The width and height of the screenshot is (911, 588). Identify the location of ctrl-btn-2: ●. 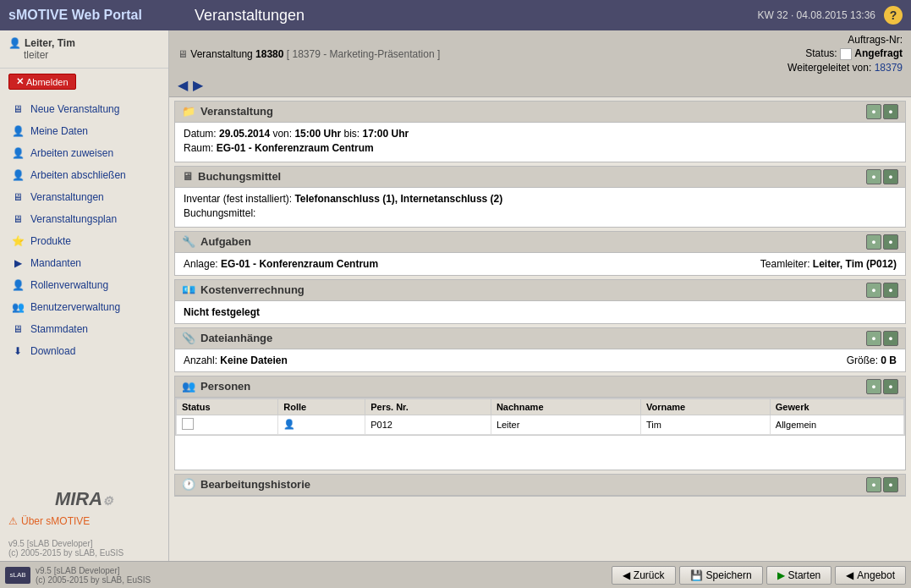
(891, 112).